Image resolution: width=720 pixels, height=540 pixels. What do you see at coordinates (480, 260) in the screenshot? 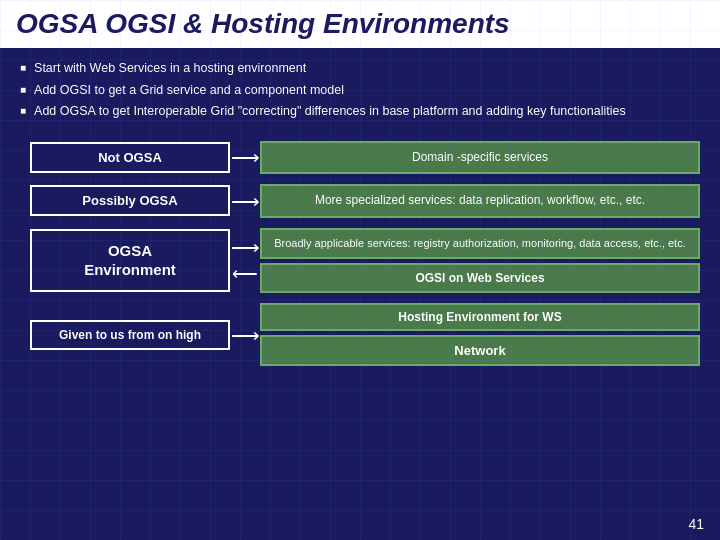
I see `ogsa-right-group: Broadly applicable services: registry au…` at bounding box center [480, 260].